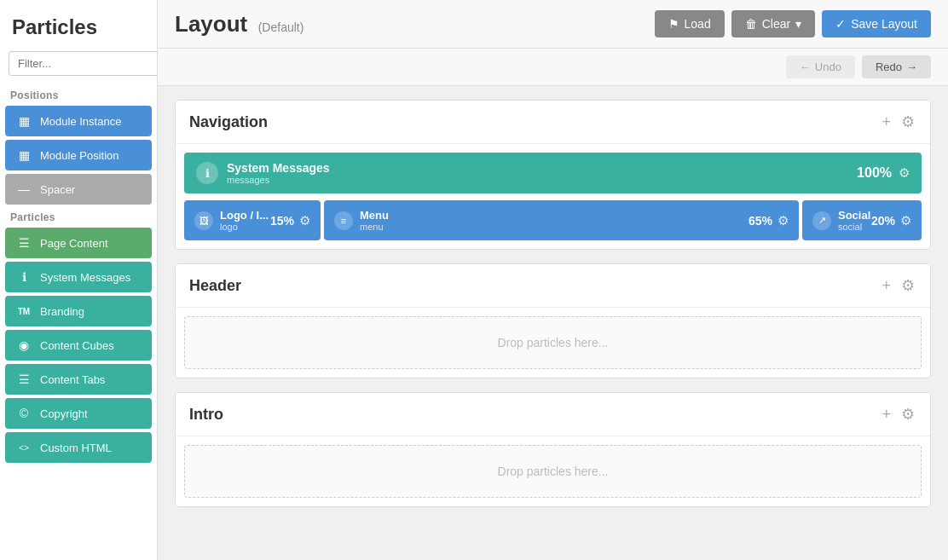 The width and height of the screenshot is (948, 560). What do you see at coordinates (805, 66) in the screenshot?
I see `undo-icon: ←` at bounding box center [805, 66].